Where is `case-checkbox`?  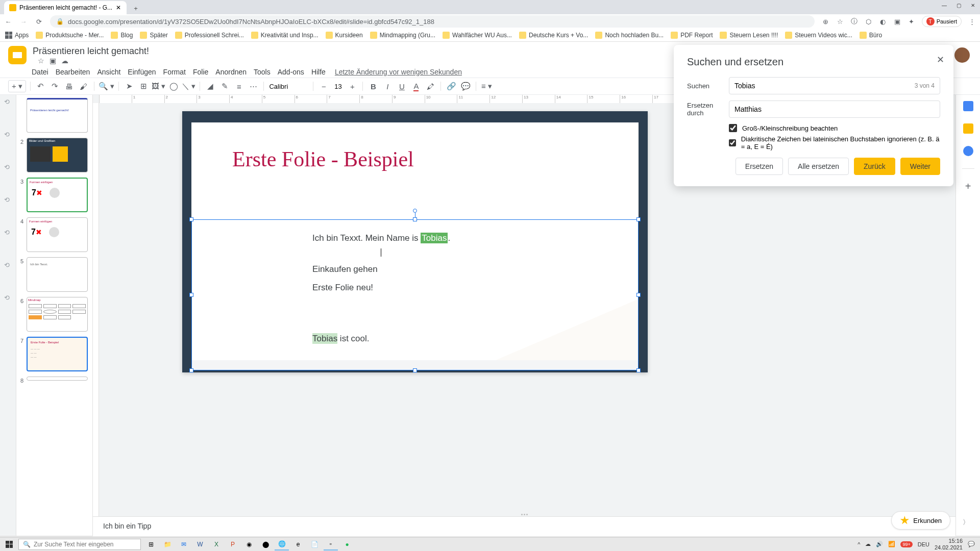
case-checkbox is located at coordinates (733, 128).